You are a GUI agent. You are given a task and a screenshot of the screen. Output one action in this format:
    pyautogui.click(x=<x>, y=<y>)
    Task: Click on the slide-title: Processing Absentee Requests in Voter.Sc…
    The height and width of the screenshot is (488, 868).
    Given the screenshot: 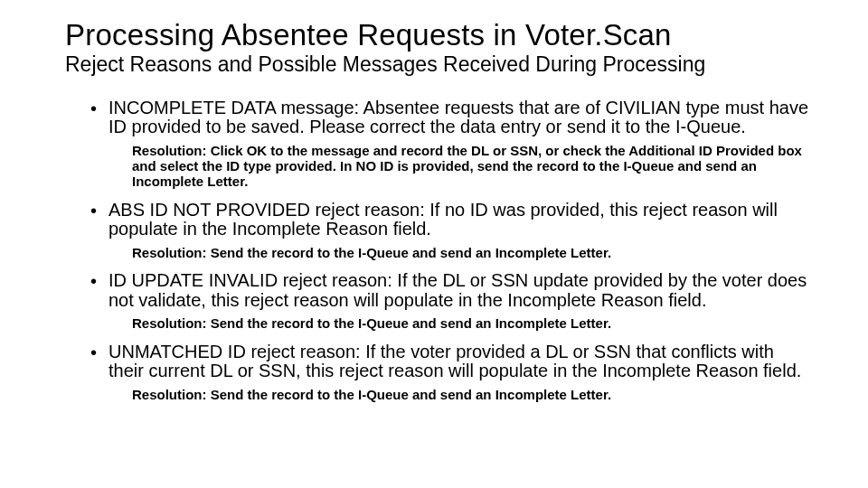 What is the action you would take?
    pyautogui.click(x=439, y=36)
    